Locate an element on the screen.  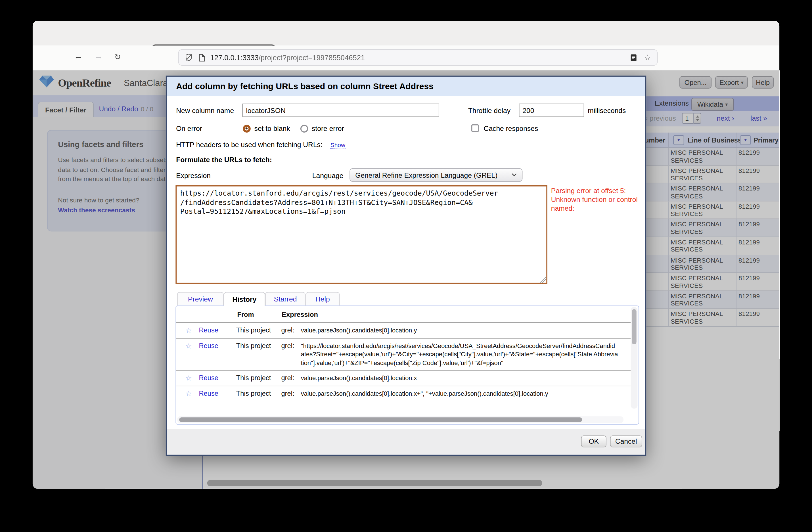
shield-disabled-icon is located at coordinates (189, 57).